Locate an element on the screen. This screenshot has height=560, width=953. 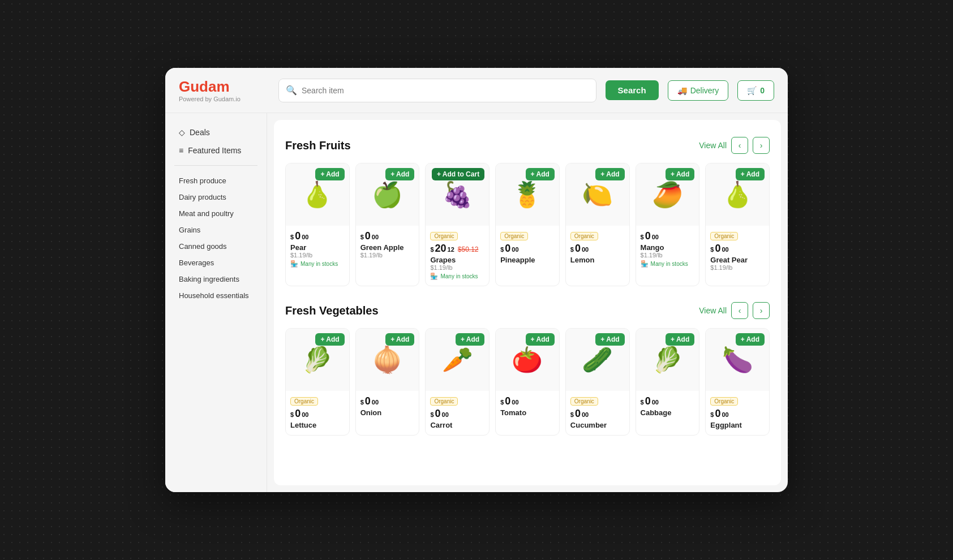
product-name: Great Pear is located at coordinates (737, 260).